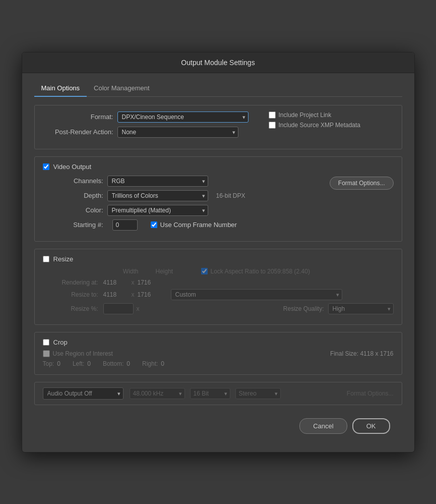 The image size is (436, 504). I want to click on include-project-link-label: Include Project Link, so click(305, 115).